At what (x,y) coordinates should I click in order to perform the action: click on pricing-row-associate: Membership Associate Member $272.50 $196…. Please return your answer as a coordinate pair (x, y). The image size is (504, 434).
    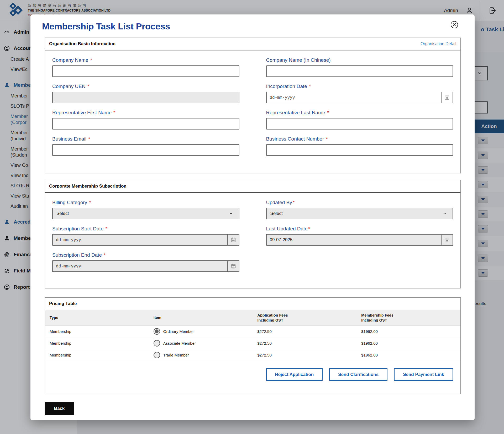
    Looking at the image, I should click on (253, 343).